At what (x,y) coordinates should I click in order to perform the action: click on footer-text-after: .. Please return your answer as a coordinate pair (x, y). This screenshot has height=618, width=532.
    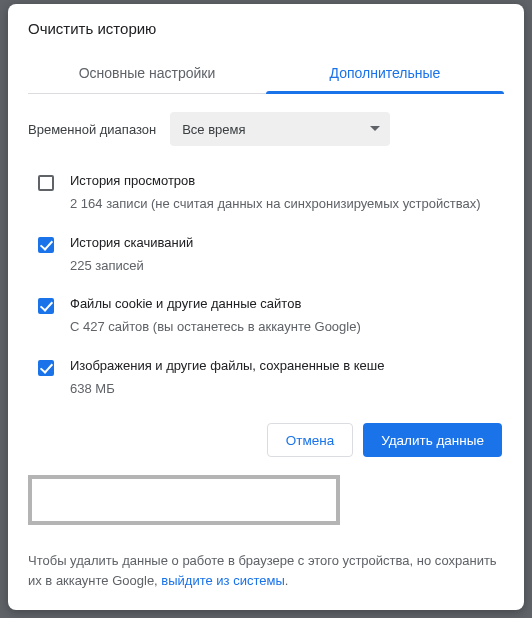
    Looking at the image, I should click on (287, 580).